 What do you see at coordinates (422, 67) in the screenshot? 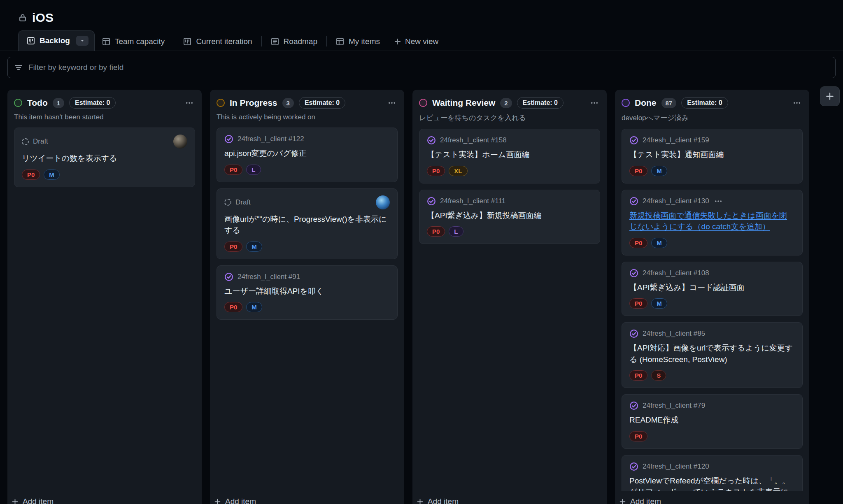
I see `filter-box` at bounding box center [422, 67].